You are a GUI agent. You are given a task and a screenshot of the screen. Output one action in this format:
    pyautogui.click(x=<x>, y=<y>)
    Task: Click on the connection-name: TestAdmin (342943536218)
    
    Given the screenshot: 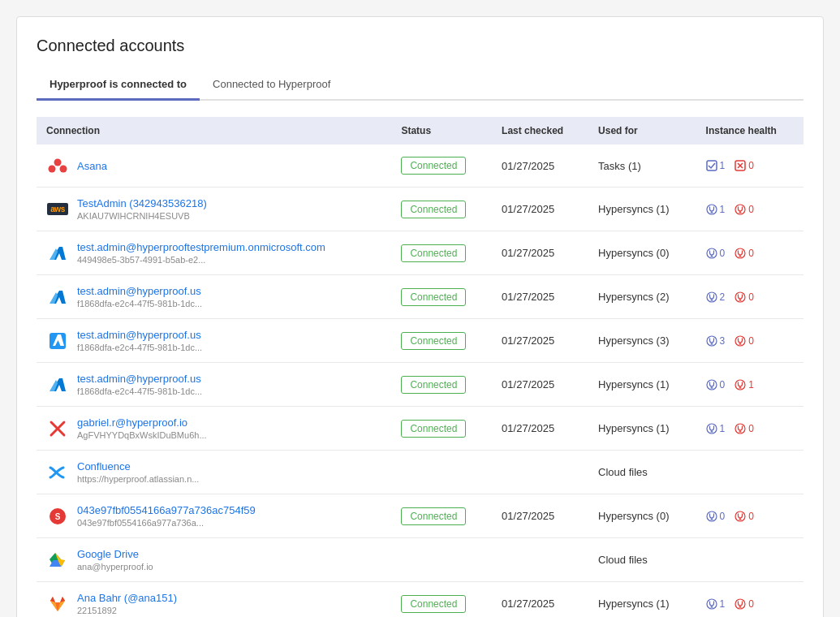 What is the action you would take?
    pyautogui.click(x=142, y=203)
    